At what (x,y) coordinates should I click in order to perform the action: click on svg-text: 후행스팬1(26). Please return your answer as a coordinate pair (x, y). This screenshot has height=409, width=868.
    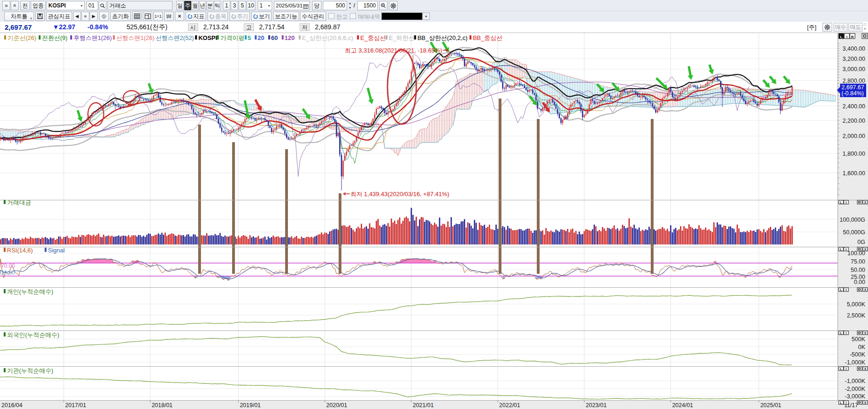
    Looking at the image, I should click on (93, 38).